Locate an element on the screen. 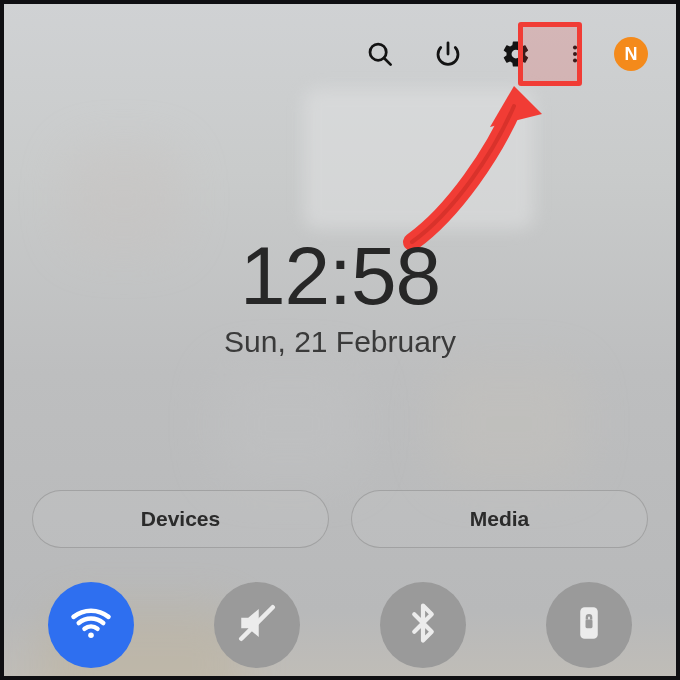 The width and height of the screenshot is (680, 680). mute-icon is located at coordinates (257, 625).